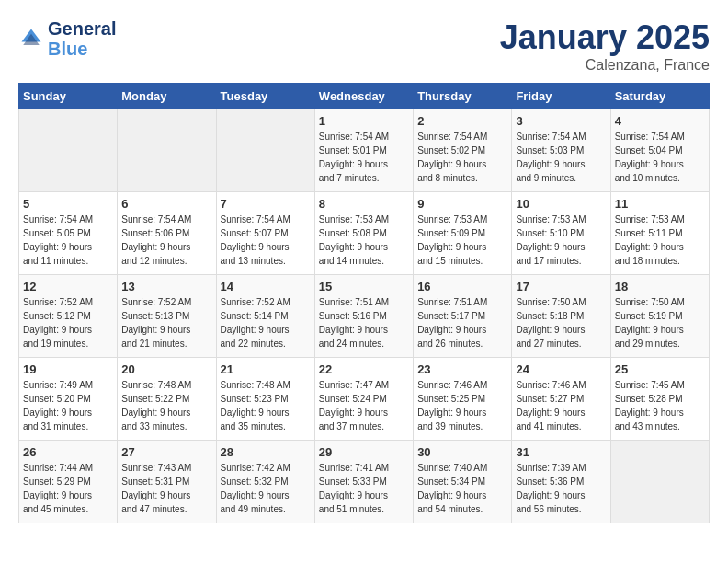  What do you see at coordinates (462, 406) in the screenshot?
I see `day-info: Sunrise: 7:46 AM Sunset: 5:25 PM Dayligh…` at bounding box center [462, 406].